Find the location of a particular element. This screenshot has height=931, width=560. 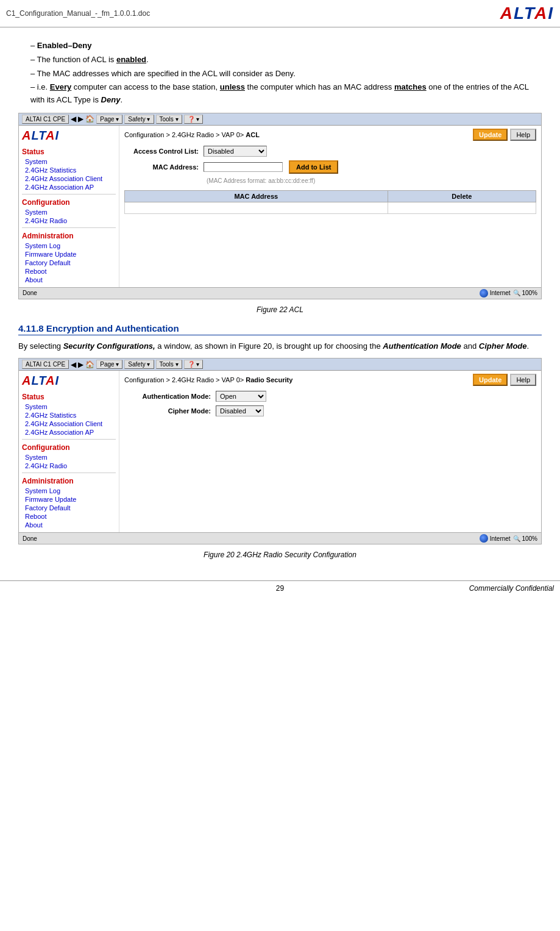

sidebar-about-fig20: About is located at coordinates (69, 525).